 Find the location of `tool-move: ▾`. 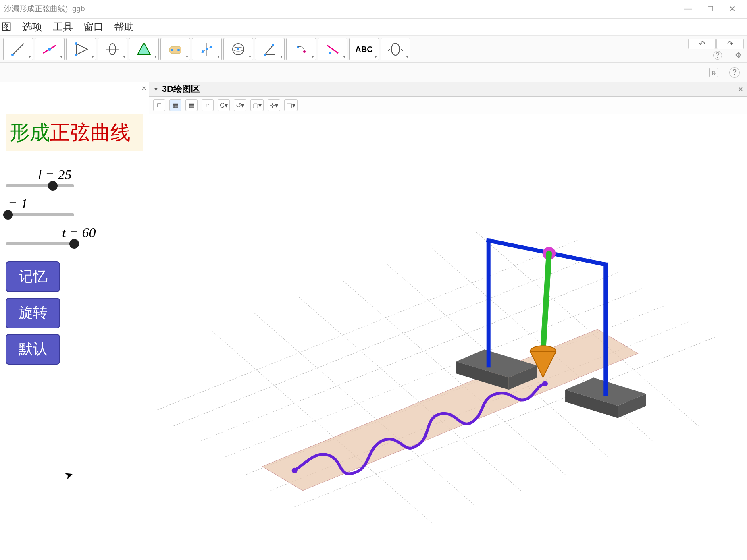

tool-move: ▾ is located at coordinates (18, 49).